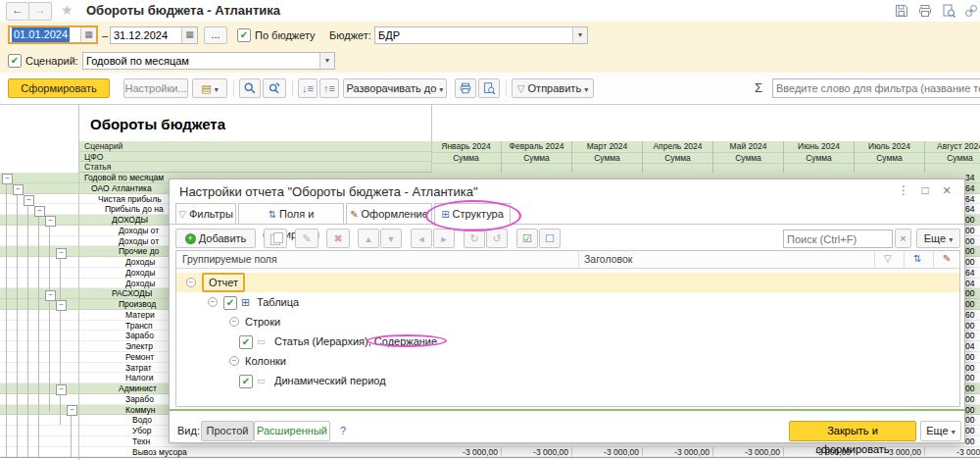  What do you see at coordinates (953, 157) in the screenshot?
I see `month-column: Август 2024 Сумма` at bounding box center [953, 157].